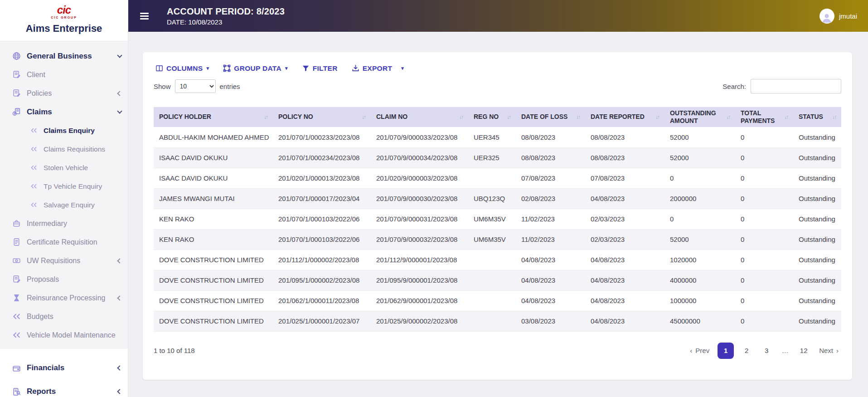 This screenshot has width=868, height=397. What do you see at coordinates (829, 350) in the screenshot?
I see `next-page-button: Next›` at bounding box center [829, 350].